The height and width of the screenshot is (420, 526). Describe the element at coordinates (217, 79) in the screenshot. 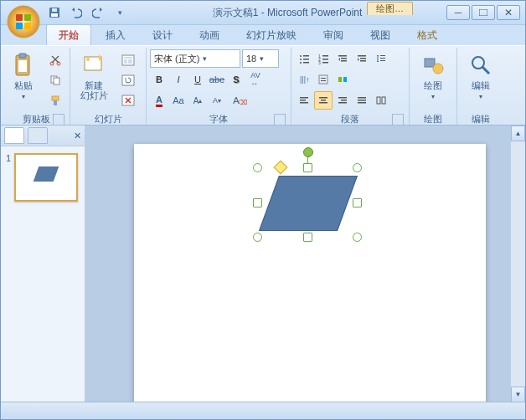

I see `strikethrough-button: abe` at that location.